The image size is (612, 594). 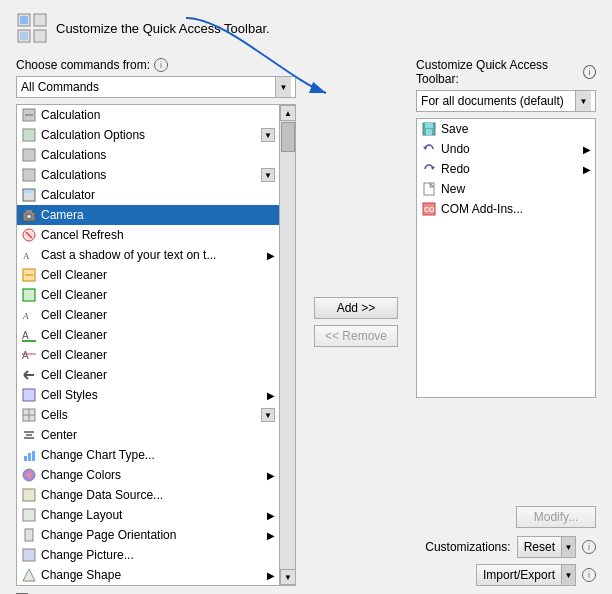 I want to click on list-item: Change Chart Type..., so click(x=148, y=455).